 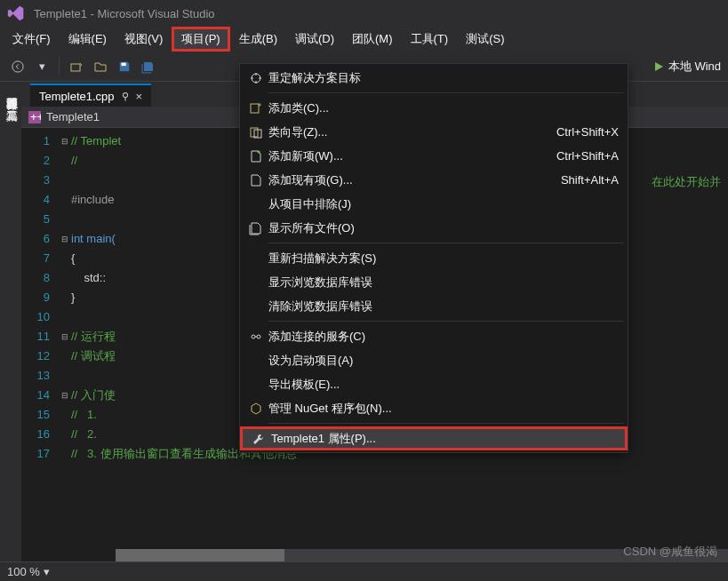 What do you see at coordinates (76, 96) in the screenshot?
I see `tab-label: Templete1.cpp` at bounding box center [76, 96].